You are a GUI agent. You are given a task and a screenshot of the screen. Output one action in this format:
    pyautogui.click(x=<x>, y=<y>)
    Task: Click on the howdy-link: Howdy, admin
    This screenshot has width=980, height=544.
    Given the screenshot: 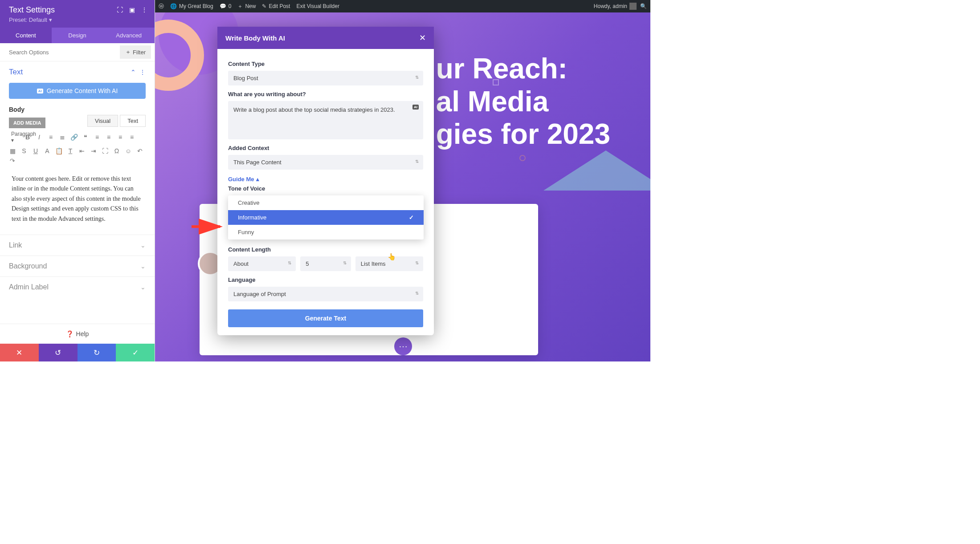 What is the action you would take?
    pyautogui.click(x=615, y=6)
    